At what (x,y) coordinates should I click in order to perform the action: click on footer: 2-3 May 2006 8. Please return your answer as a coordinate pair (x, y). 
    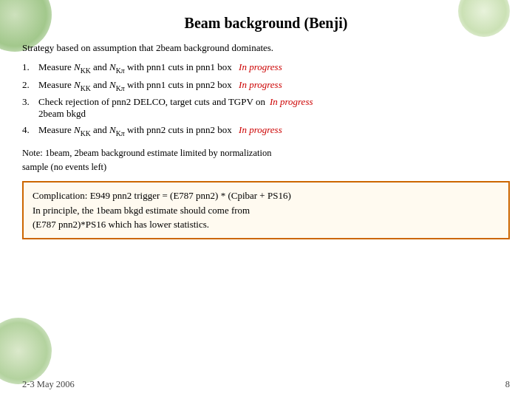
    Looking at the image, I should click on (266, 384).